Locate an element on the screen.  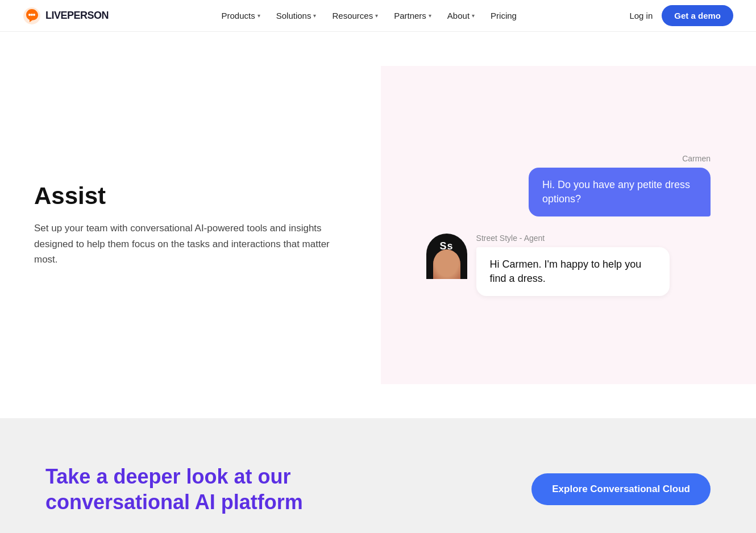
agent-photo is located at coordinates (447, 264).